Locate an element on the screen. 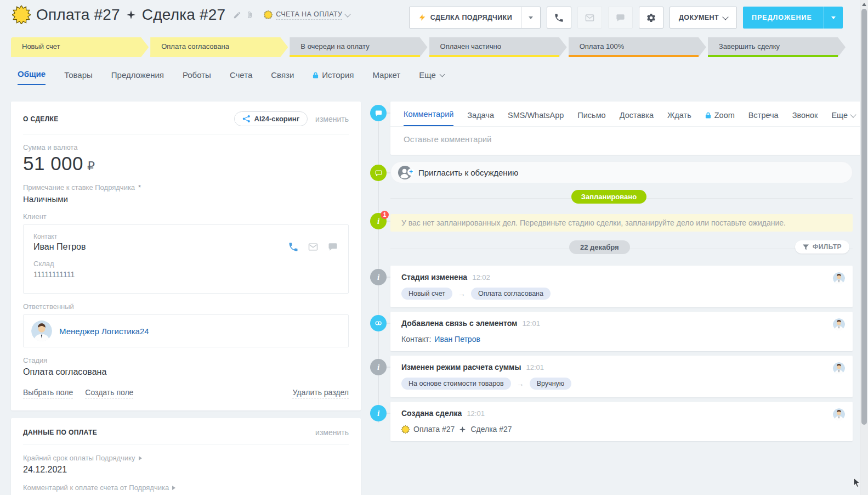 Image resolution: width=868 pixels, height=495 pixels. compose-card: Комментарий Задача SMS/WhatsApp Письмо Д… is located at coordinates (629, 128).